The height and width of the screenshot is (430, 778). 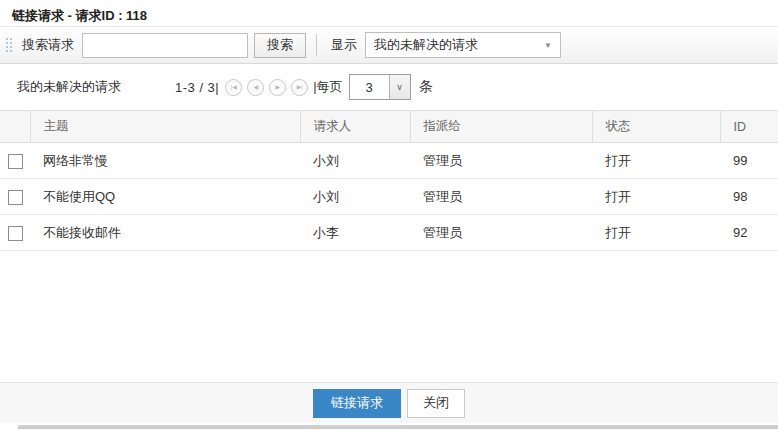 I want to click on header-id: ID, so click(x=749, y=127).